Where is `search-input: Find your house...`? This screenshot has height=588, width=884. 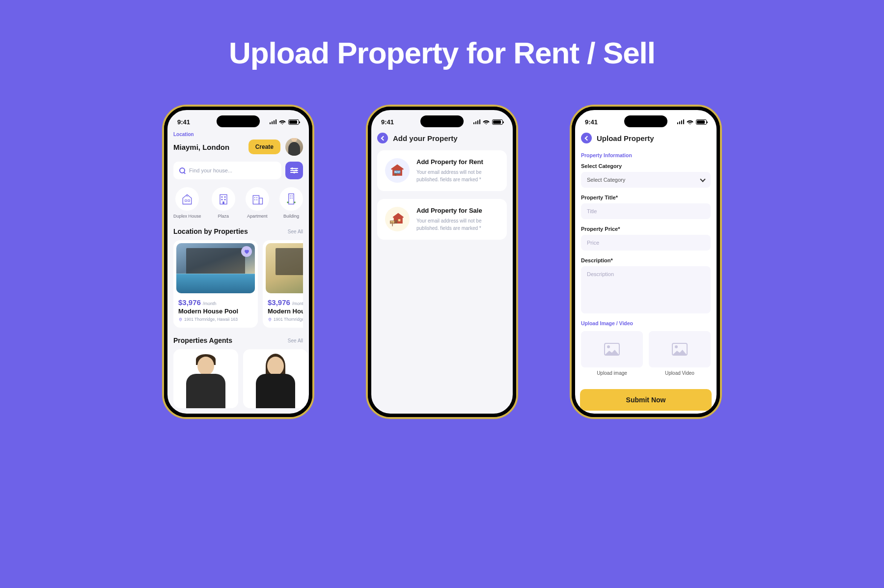
search-input: Find your house... is located at coordinates (227, 170).